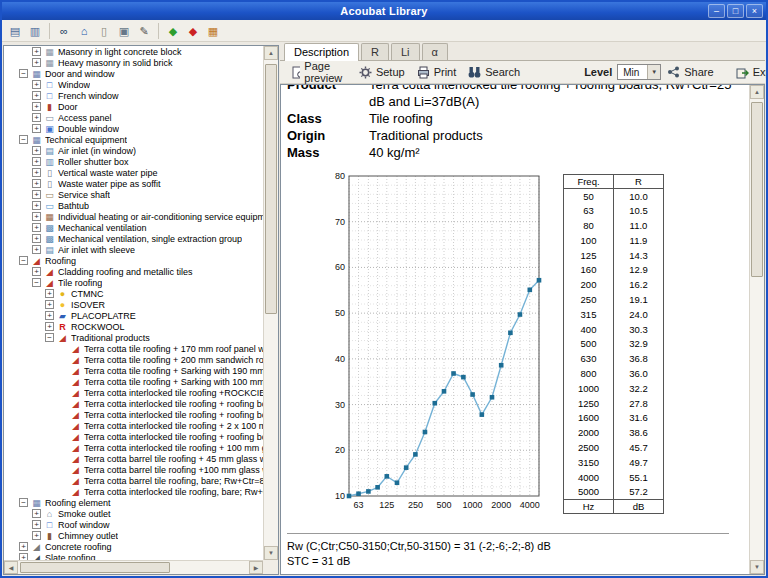 This screenshot has height=578, width=768. What do you see at coordinates (35, 31) in the screenshot?
I see `arrange-vertical-icon: ▥` at bounding box center [35, 31].